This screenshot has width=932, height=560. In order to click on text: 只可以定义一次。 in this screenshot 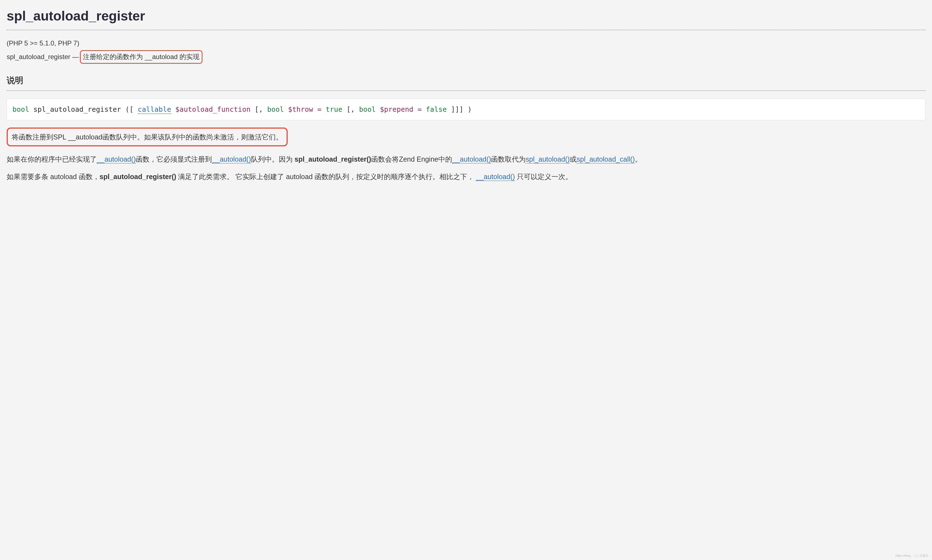, I will do `click(544, 177)`.